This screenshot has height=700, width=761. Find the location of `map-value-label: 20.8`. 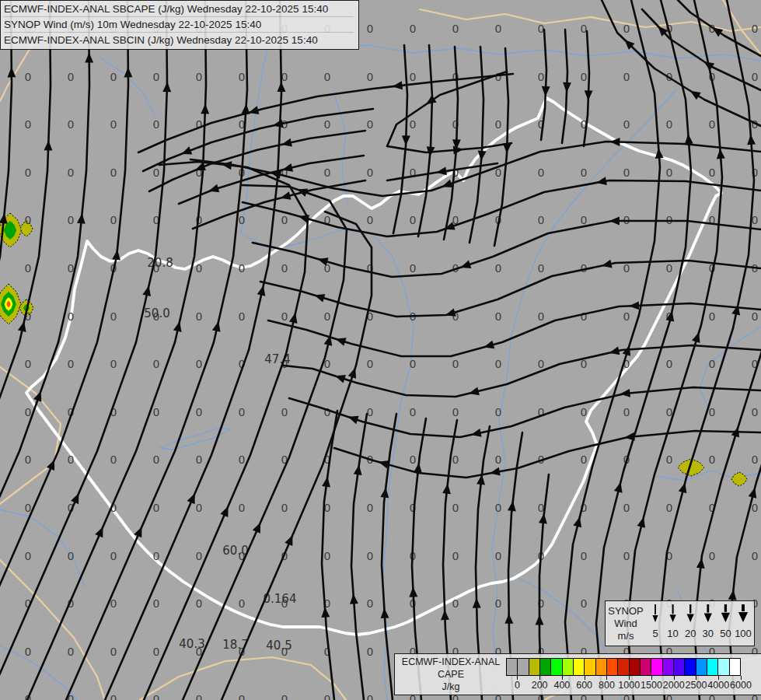

map-value-label: 20.8 is located at coordinates (160, 263).